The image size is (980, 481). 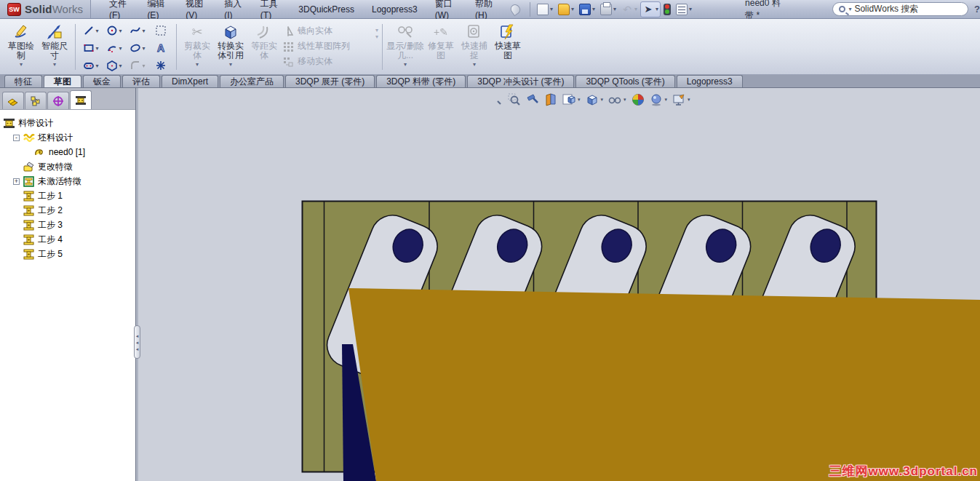 I want to click on search-scope-caret-icon: ▾, so click(x=850, y=9).